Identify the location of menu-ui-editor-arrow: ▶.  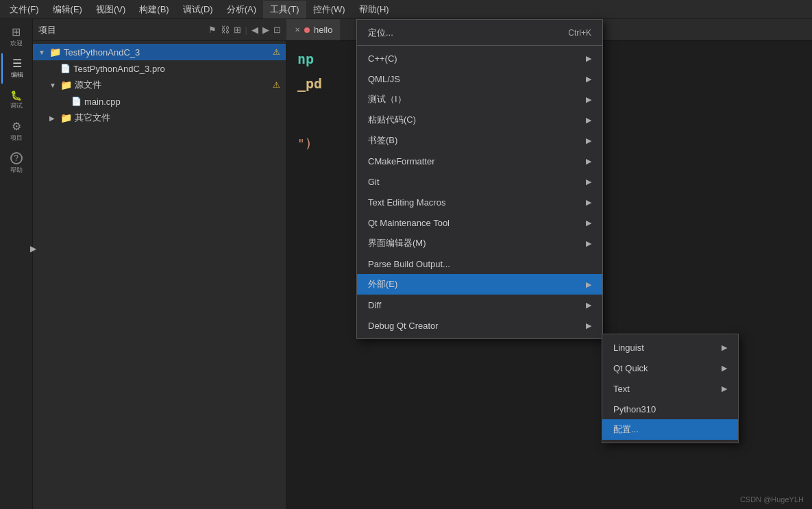
(589, 244).